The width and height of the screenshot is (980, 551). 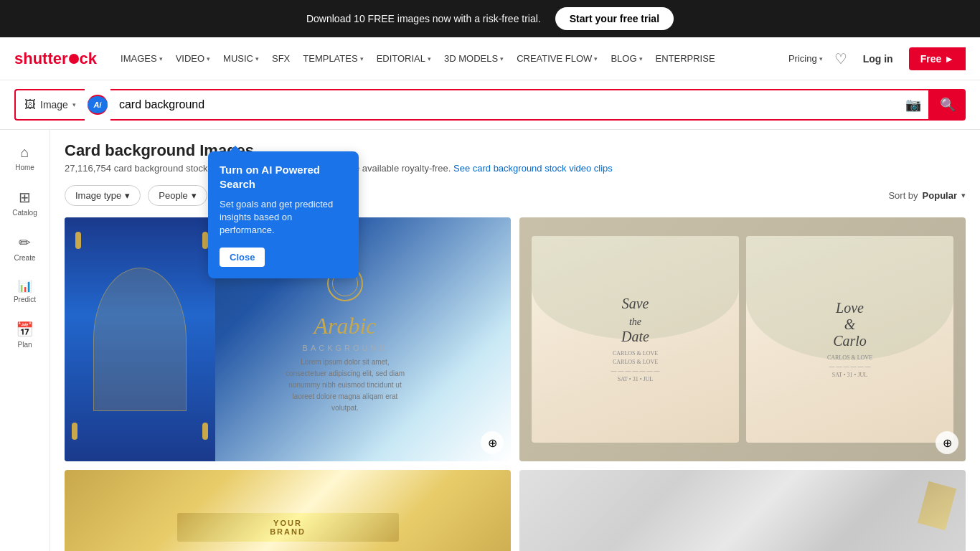 I want to click on home-icon: ⌂, so click(x=24, y=152).